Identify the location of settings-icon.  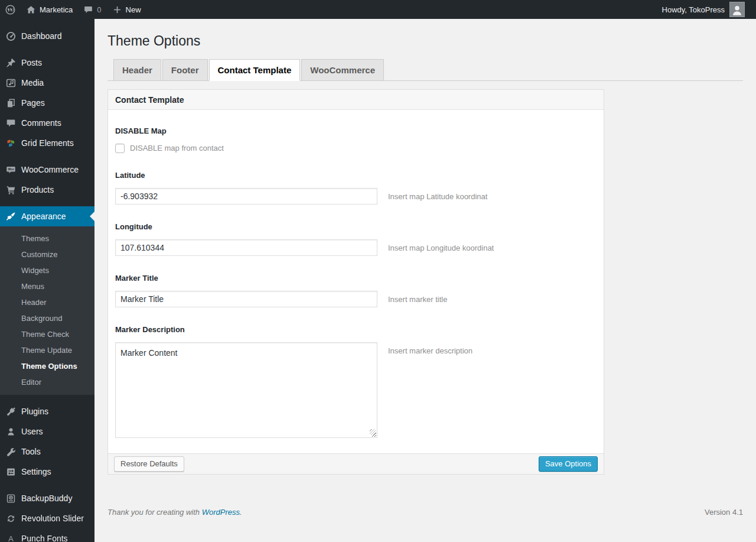
(11, 472).